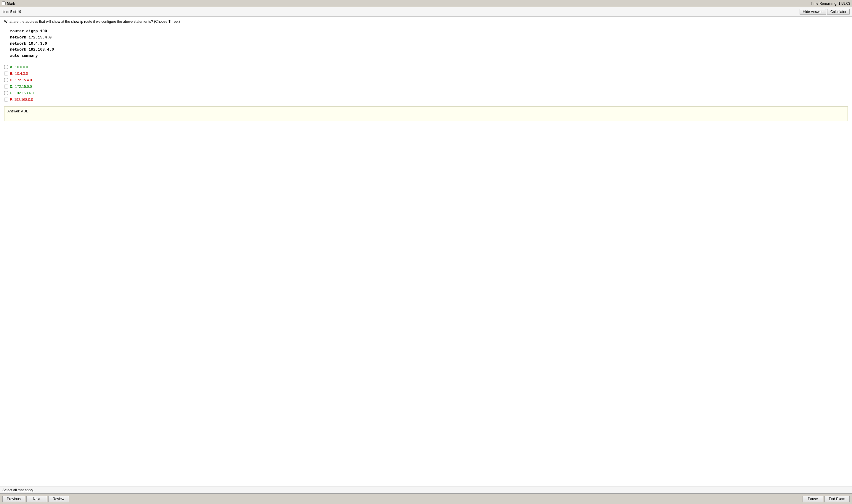  What do you see at coordinates (23, 87) in the screenshot?
I see `option-d-value: 172.15.0.0` at bounding box center [23, 87].